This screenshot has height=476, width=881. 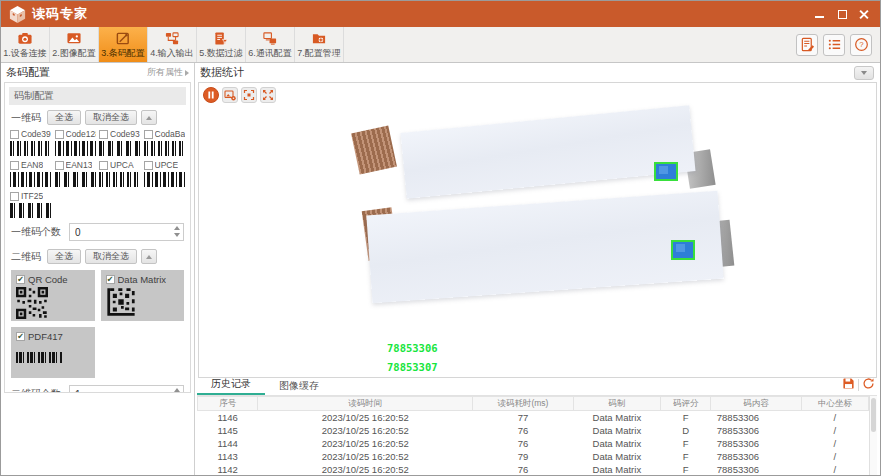 What do you see at coordinates (26, 44) in the screenshot?
I see `toolbar-tab-1: 1.设备连接` at bounding box center [26, 44].